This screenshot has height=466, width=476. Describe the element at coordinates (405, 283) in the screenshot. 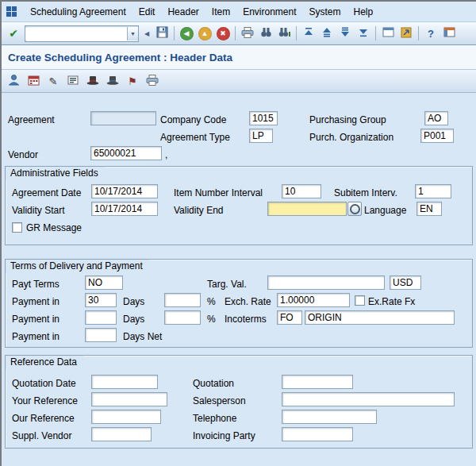

I see `currency-input` at that location.